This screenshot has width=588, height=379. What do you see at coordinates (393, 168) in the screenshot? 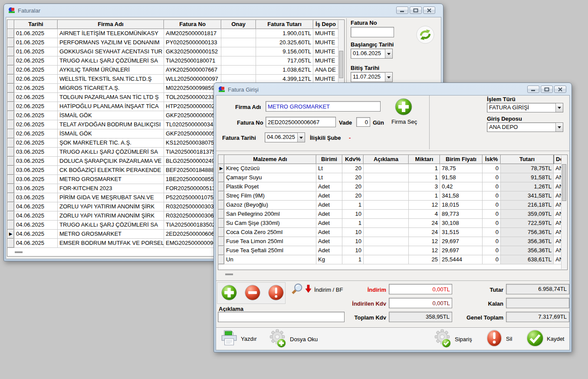
I see `table-row: ▶ Kireç Çözücü Lt 20 1 78,75 0 78,75TL A…` at bounding box center [393, 168].